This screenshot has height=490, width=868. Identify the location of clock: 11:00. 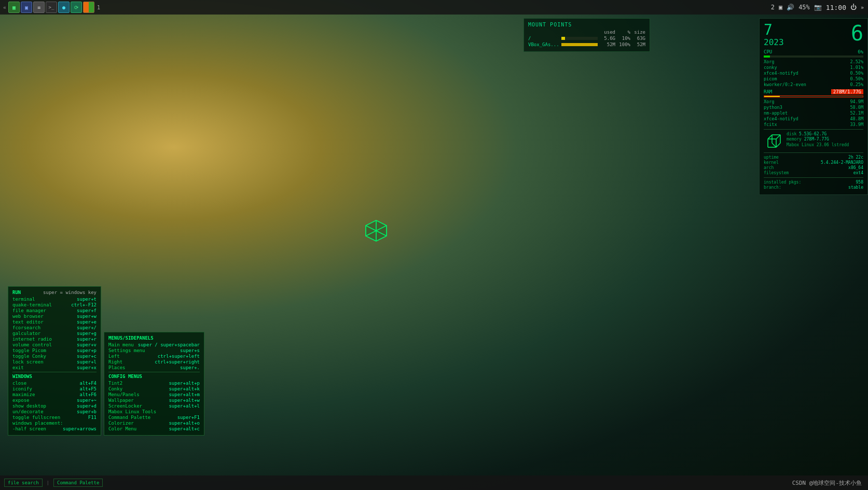
(836, 7).